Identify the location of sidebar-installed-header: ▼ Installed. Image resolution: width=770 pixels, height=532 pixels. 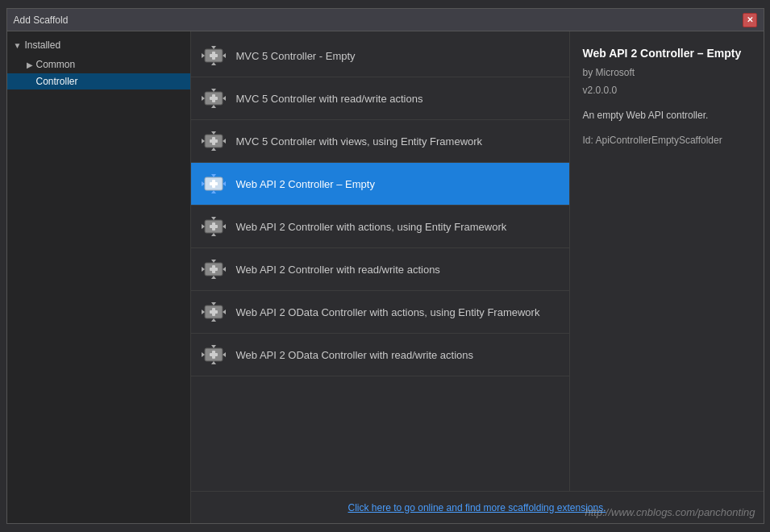
(98, 45).